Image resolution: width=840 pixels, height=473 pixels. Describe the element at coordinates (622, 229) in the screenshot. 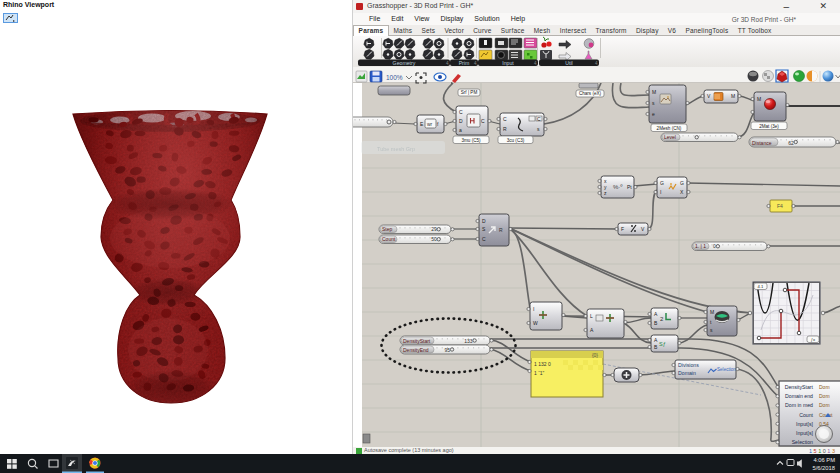

I see `svg-text: F` at that location.